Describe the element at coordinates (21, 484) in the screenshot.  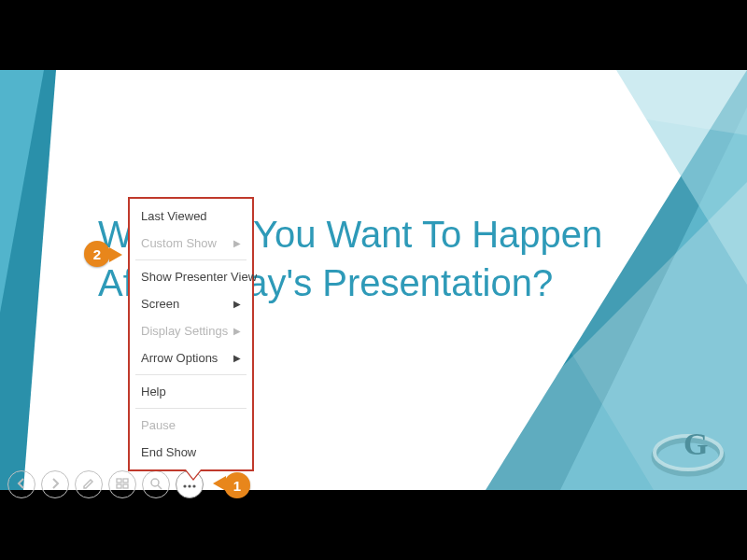
I see `chevron-left-icon` at that location.